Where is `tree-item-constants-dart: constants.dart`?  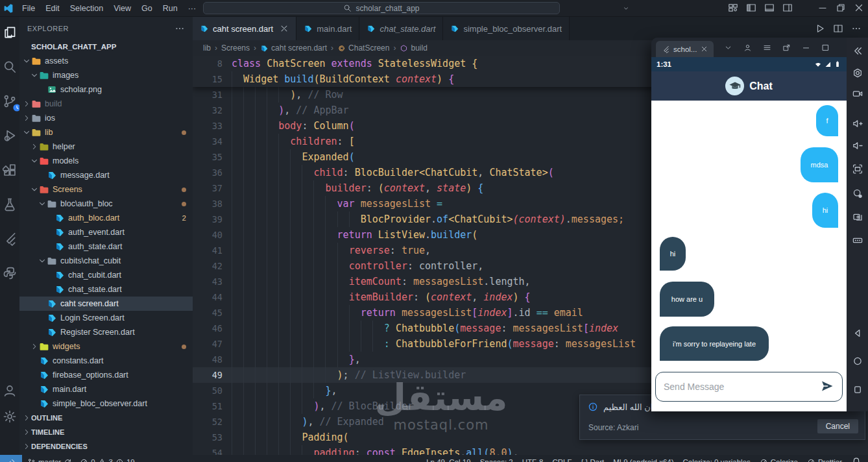
tree-item-constants-dart: constants.dart is located at coordinates (106, 361).